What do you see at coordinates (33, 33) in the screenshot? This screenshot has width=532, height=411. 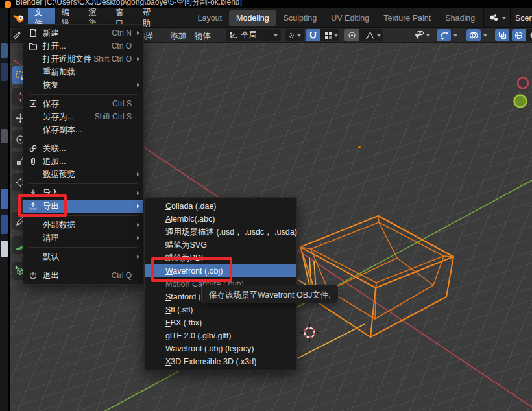 I see `file-new-icon` at bounding box center [33, 33].